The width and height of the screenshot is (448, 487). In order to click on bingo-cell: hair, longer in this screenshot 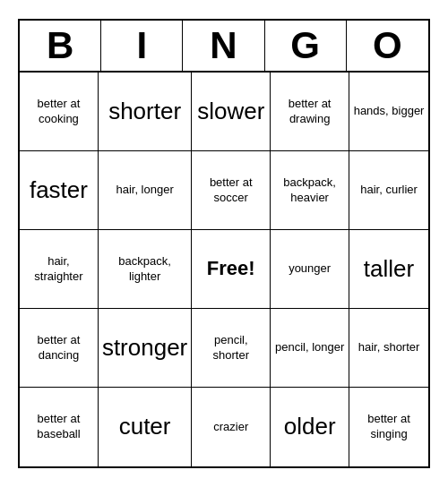, I will do `click(145, 191)`.